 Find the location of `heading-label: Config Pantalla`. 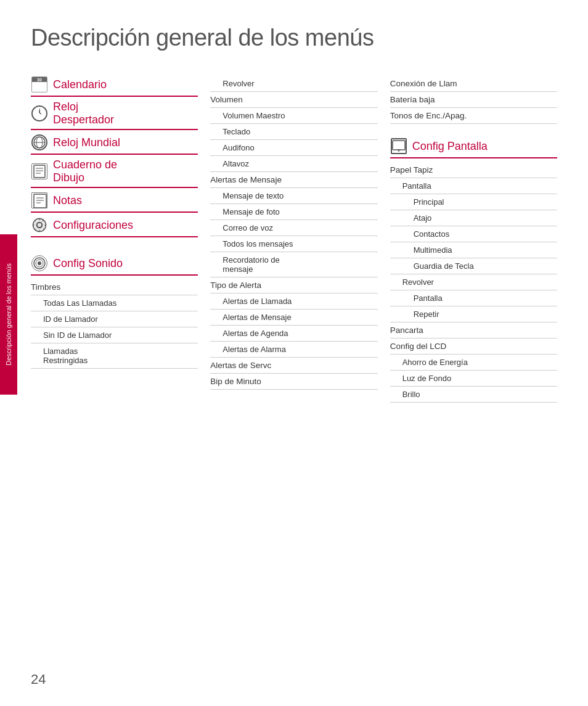

heading-label: Config Pantalla is located at coordinates (450, 147).